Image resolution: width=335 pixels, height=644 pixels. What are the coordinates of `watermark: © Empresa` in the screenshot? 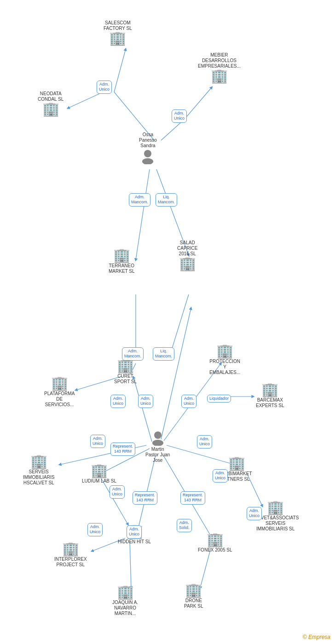 It's located at (317, 637).